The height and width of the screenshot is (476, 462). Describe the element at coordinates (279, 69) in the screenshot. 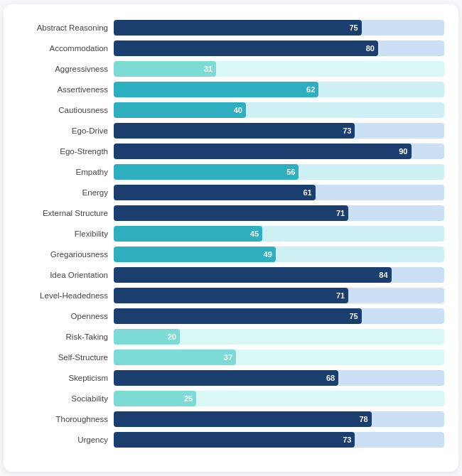

I see `bar-track: 31` at that location.